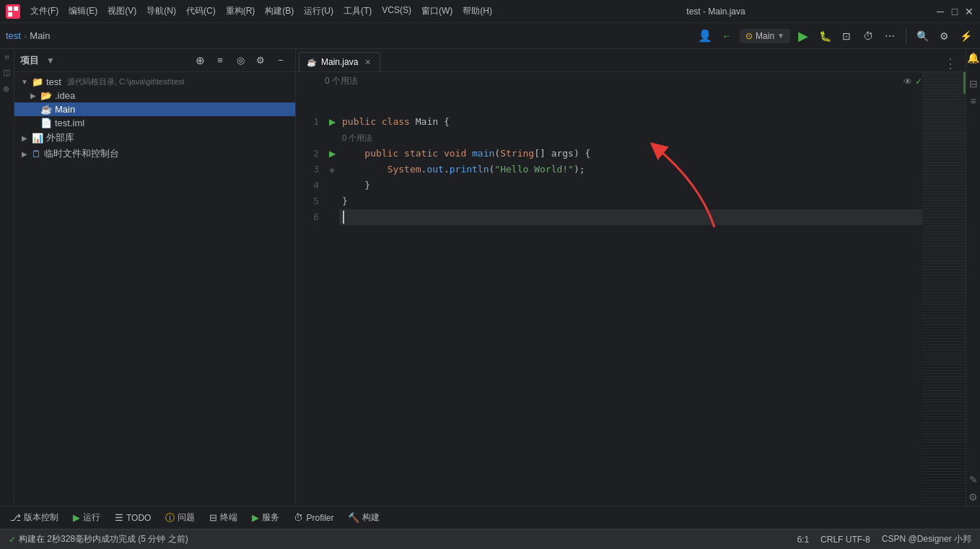  I want to click on menu-bar: 文件(F) 编辑(E) 视图(V) 导航(N) 代码(C) 重构(R) 构建(B…, so click(261, 12).